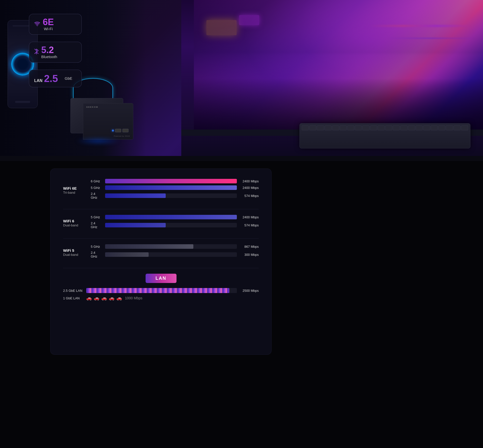 The height and width of the screenshot is (448, 483). Describe the element at coordinates (158, 291) in the screenshot. I see `bar-25gbe-fill` at that location.